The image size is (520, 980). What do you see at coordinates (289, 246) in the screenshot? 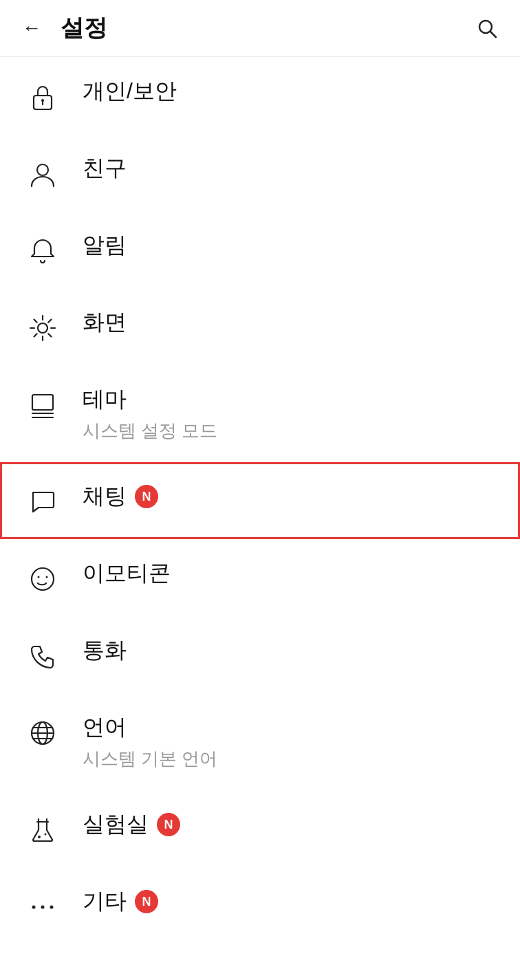
I see `menu-label-notifications: 알림` at bounding box center [289, 246].